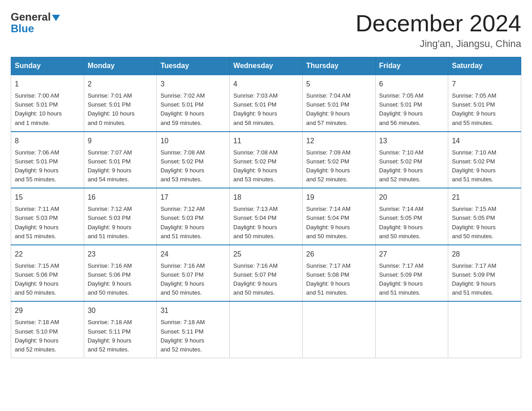  I want to click on calendar-cell: 30 Sunrise: 7:18 AMSunset: 5:11 PMDaylig…, so click(120, 330).